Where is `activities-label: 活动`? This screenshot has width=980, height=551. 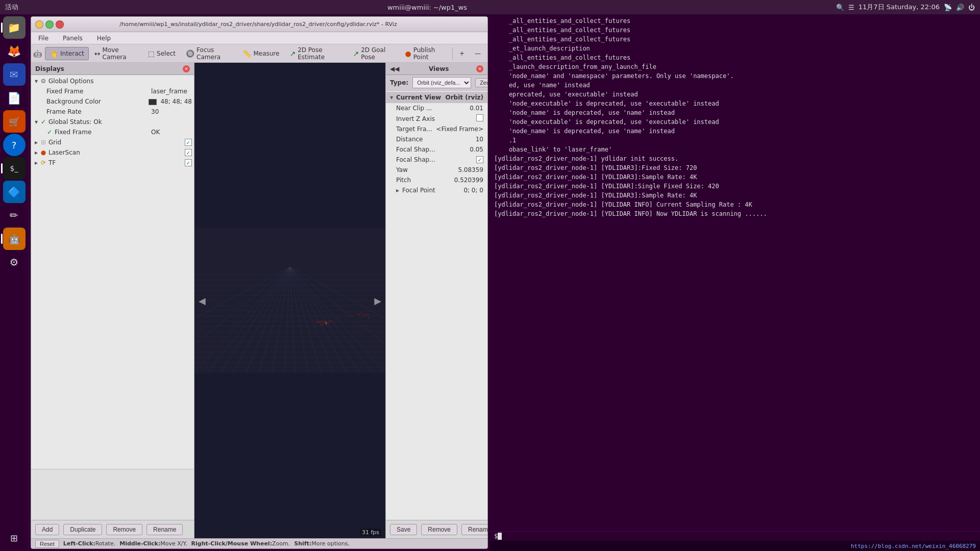
activities-label: 活动 is located at coordinates (12, 7).